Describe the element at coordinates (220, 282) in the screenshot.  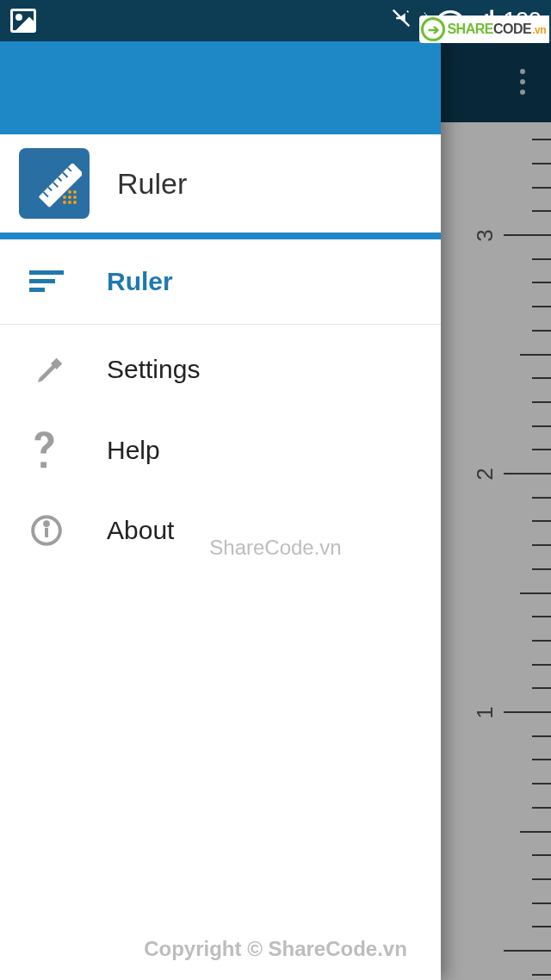
I see `menu-item-ruler: Ruler` at that location.